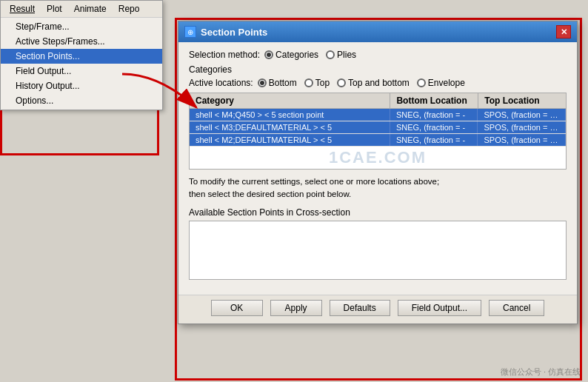 The image size is (588, 382). What do you see at coordinates (378, 188) in the screenshot?
I see `hint-text: To modify the current settings, select o…` at bounding box center [378, 188].